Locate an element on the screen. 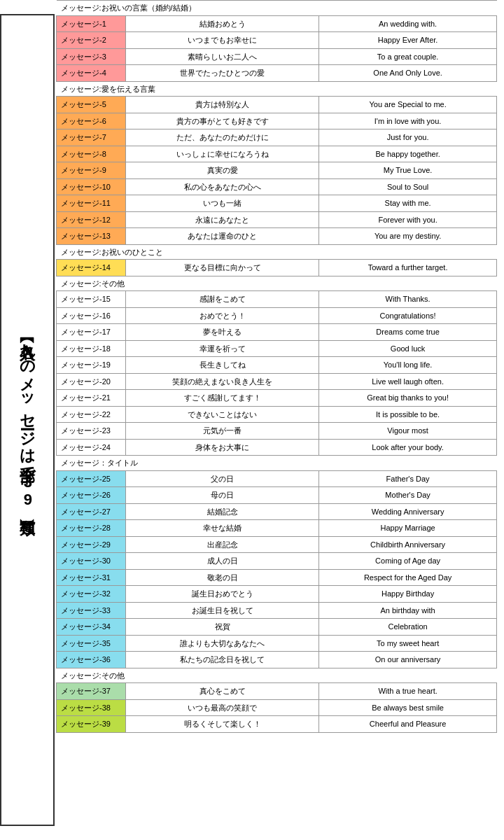 The image size is (504, 840). message-en: Childbirth Anniversary is located at coordinates (408, 545).